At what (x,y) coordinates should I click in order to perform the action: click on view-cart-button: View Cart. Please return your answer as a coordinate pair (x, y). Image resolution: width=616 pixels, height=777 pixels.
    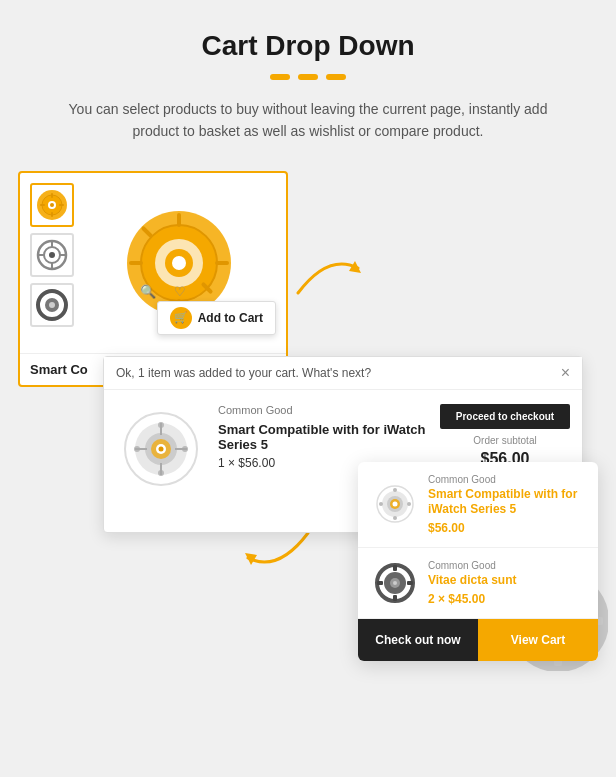
    Looking at the image, I should click on (538, 640).